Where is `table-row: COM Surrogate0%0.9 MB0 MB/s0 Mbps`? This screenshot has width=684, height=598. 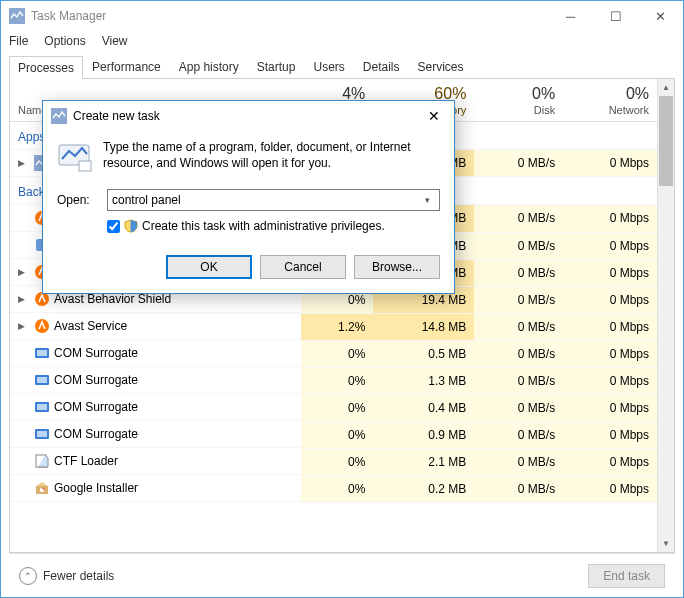
table-row: COM Surrogate0%0.9 MB0 MB/s0 Mbps is located at coordinates (334, 434).